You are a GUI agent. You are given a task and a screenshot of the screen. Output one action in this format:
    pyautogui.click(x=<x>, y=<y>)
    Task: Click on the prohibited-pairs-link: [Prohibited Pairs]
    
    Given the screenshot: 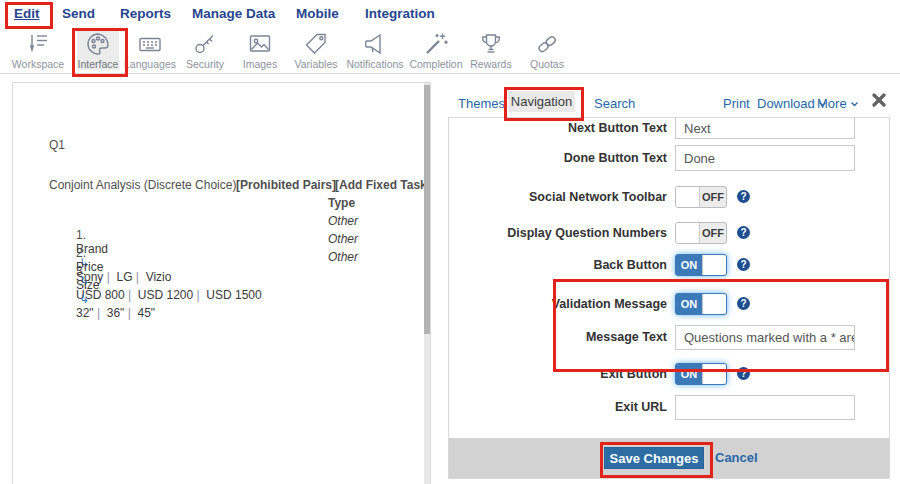 What is the action you would take?
    pyautogui.click(x=286, y=185)
    